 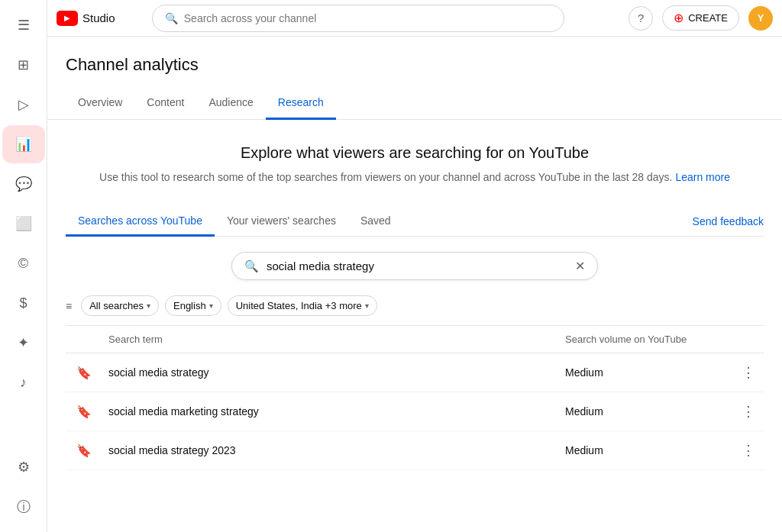 I want to click on research-search-area: 🔍 ✕, so click(x=415, y=266).